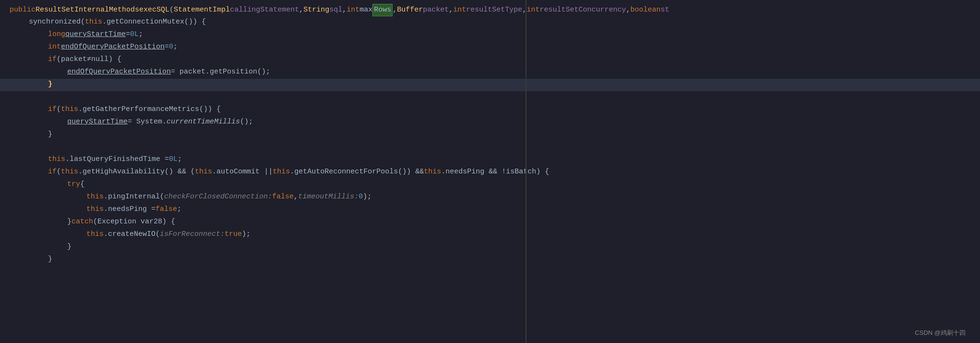  I want to click on token: 0, so click(171, 47).